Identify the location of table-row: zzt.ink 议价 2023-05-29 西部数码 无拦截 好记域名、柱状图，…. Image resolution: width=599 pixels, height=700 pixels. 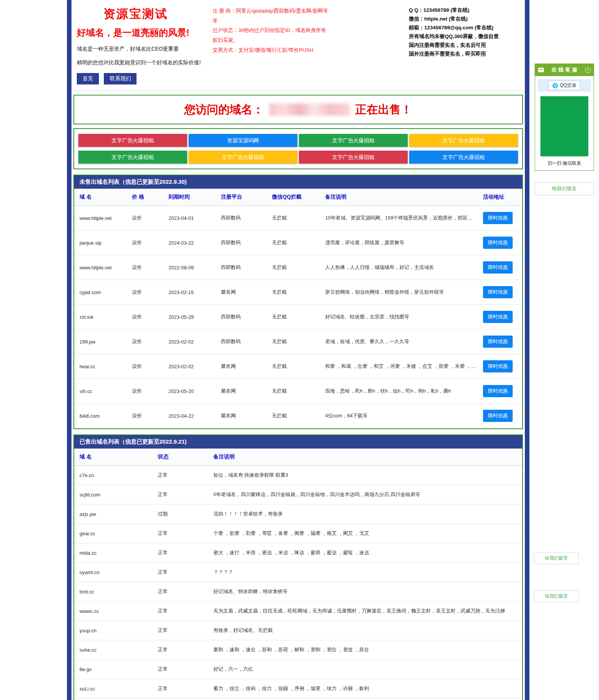
(298, 317).